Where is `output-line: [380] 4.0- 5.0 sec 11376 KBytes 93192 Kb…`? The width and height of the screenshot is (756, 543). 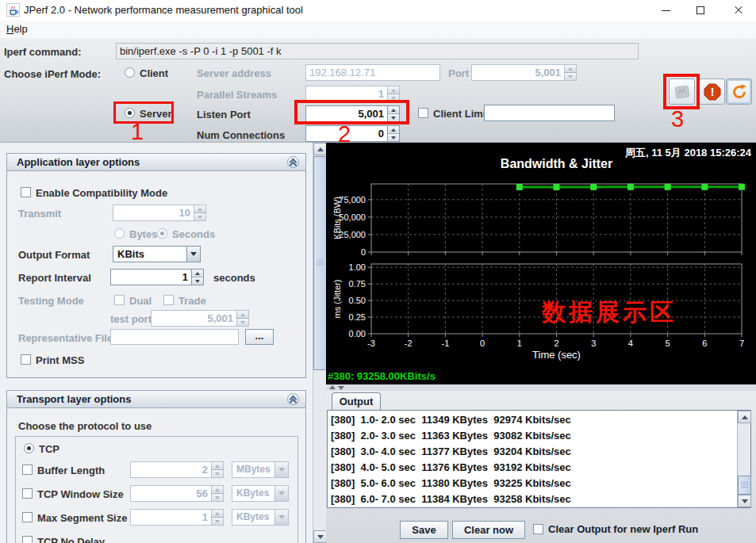
output-line: [380] 4.0- 5.0 sec 11376 KBytes 93192 Kb… is located at coordinates (534, 468).